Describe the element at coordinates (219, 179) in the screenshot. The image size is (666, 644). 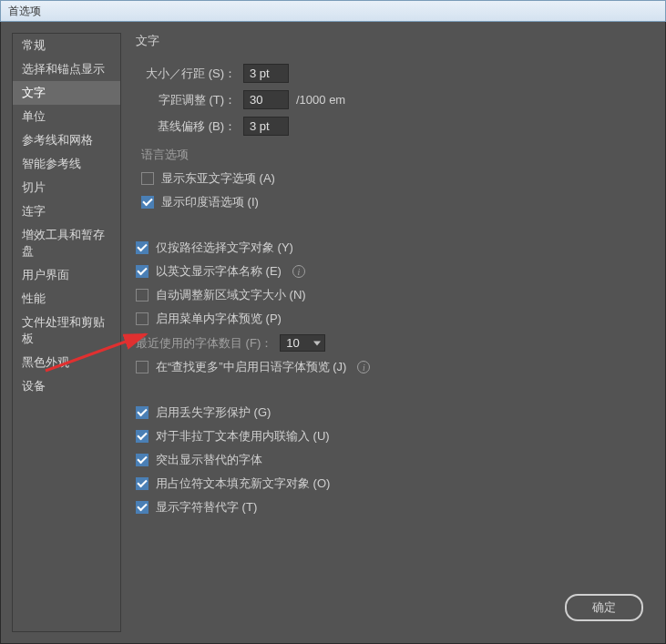
I see `east-asian-label: 显示东亚文字选项 (A)` at that location.